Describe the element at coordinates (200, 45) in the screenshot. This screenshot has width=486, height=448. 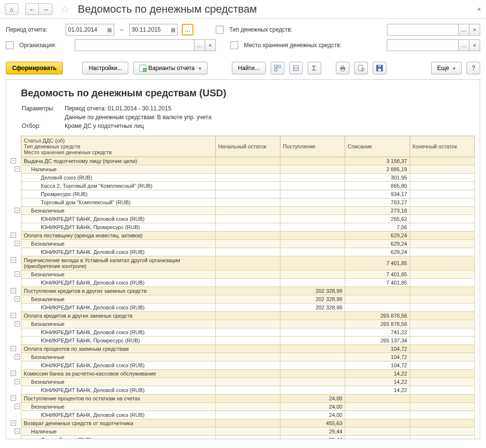
I see `org-select-button: …` at that location.